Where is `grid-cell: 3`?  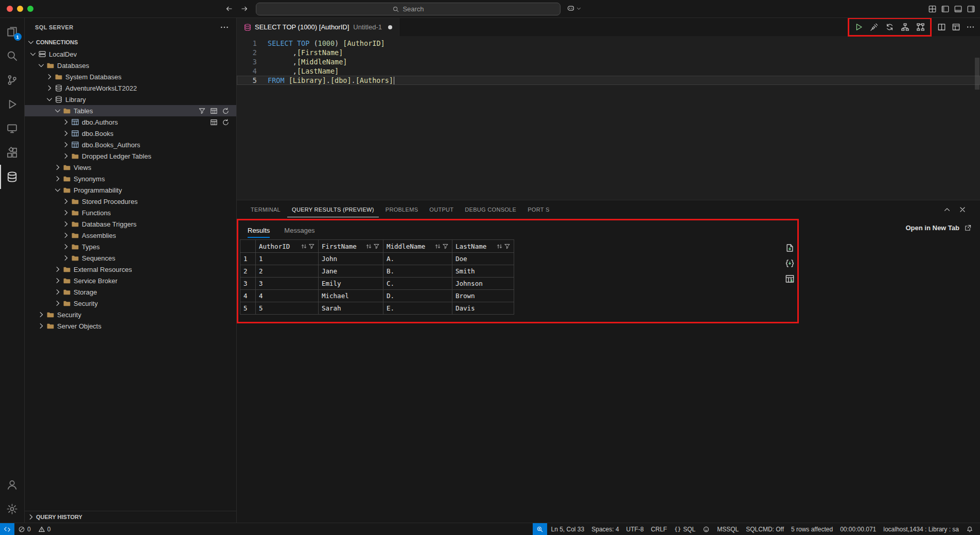
grid-cell: 3 is located at coordinates (287, 284).